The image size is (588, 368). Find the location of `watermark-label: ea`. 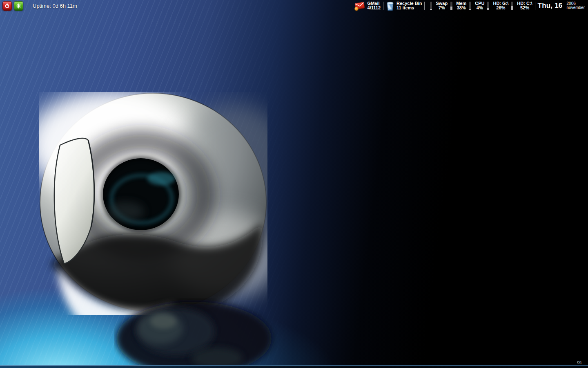

watermark-label: ea is located at coordinates (579, 362).